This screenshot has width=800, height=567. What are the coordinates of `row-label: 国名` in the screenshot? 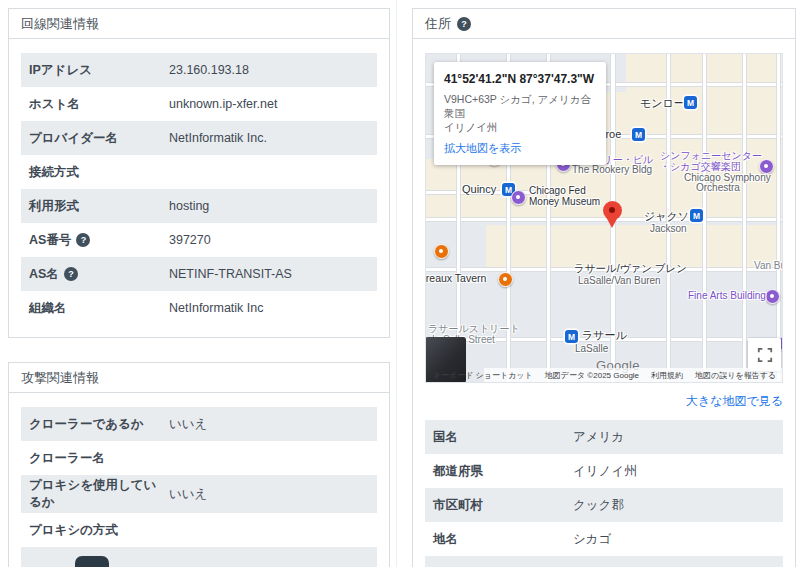 It's located at (503, 438).